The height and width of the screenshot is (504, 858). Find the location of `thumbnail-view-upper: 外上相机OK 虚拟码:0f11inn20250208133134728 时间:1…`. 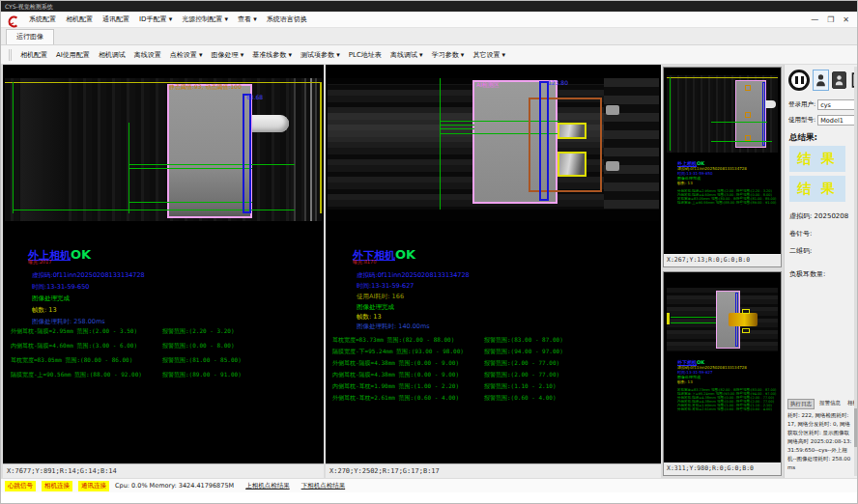

thumbnail-view-upper: 外上相机OK 虚拟码:0f11inn20250208133134728 时间:1… is located at coordinates (723, 167).